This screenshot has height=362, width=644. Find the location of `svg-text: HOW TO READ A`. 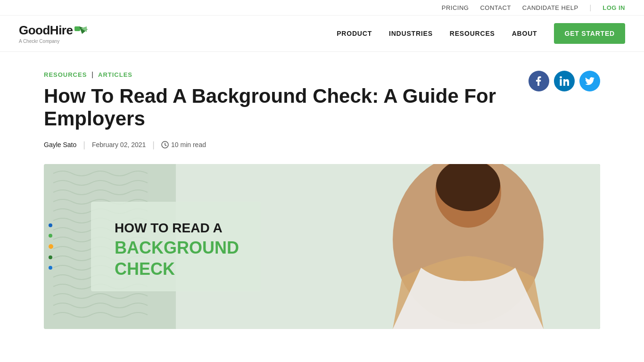

svg-text: HOW TO READ A is located at coordinates (169, 228).